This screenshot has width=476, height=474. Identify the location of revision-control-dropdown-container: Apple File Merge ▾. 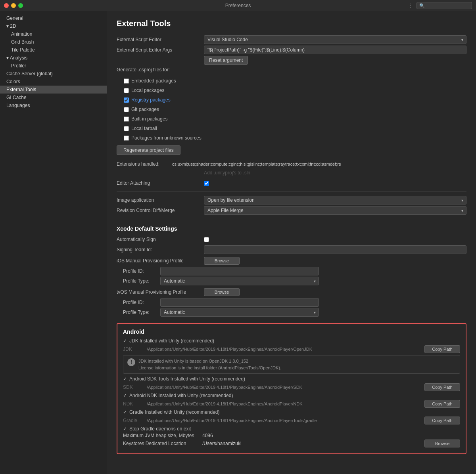
(335, 210).